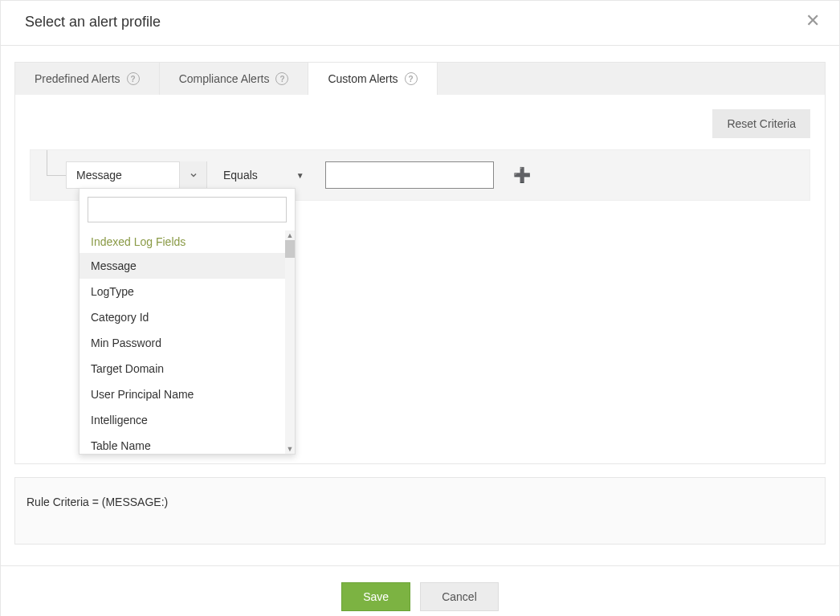 The image size is (840, 616). What do you see at coordinates (88, 79) in the screenshot?
I see `tab-predefined-alerts: Predefined Alerts ?` at bounding box center [88, 79].